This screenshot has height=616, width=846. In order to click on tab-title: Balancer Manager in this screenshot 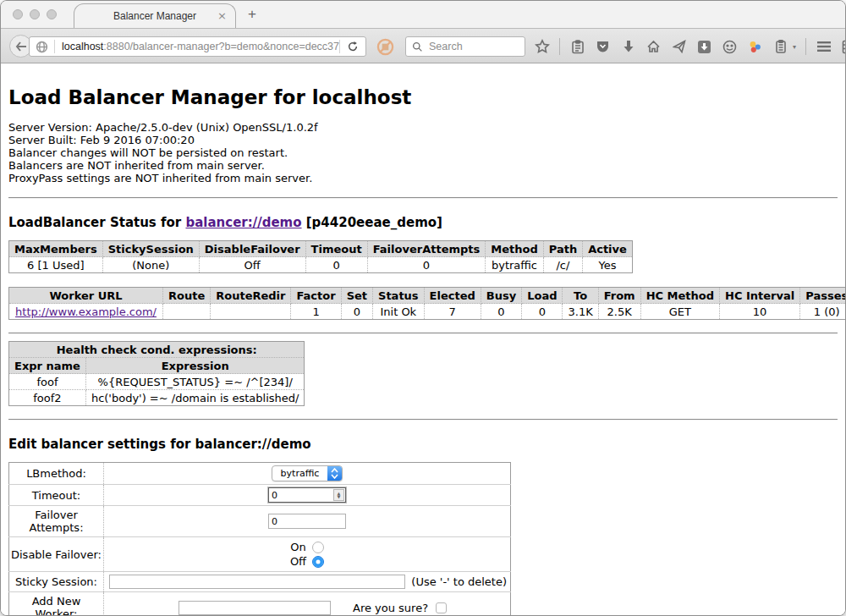, I will do `click(155, 16)`.